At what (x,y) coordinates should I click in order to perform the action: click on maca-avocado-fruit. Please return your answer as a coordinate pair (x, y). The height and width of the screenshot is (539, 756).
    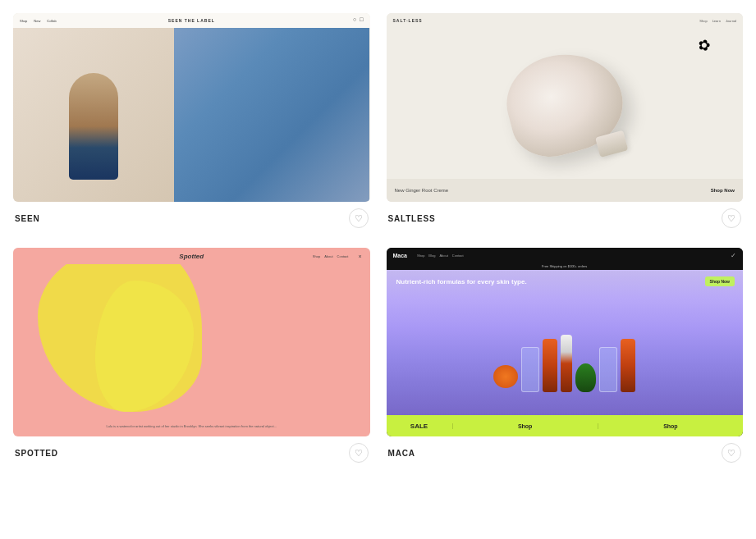
    Looking at the image, I should click on (586, 377).